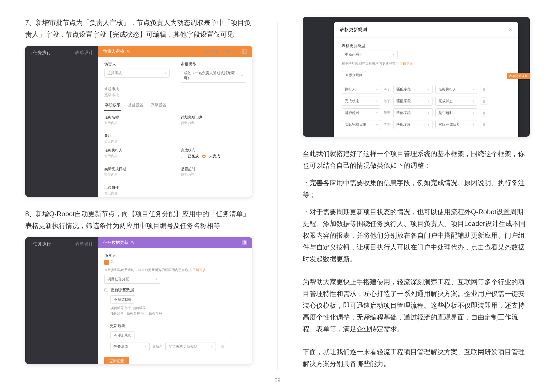 The height and width of the screenshot is (392, 555). What do you see at coordinates (106, 290) in the screenshot?
I see `circle-icon` at bounding box center [106, 290].